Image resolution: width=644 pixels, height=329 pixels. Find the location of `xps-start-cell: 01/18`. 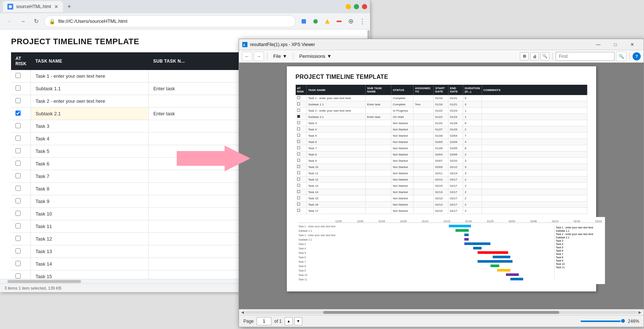

xps-start-cell: 01/18 is located at coordinates (441, 105).